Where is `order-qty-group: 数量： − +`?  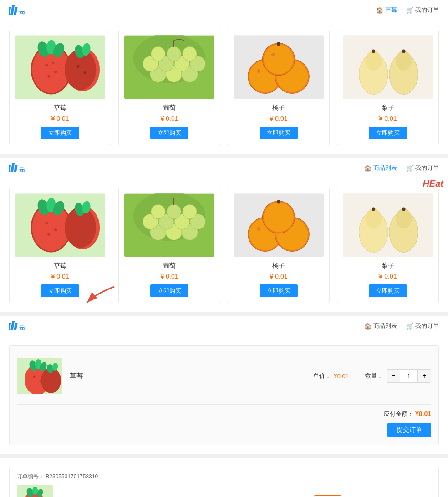 order-qty-group: 数量： − + is located at coordinates (398, 376).